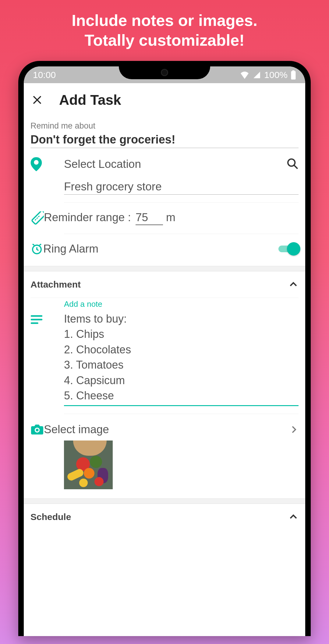 The height and width of the screenshot is (644, 329). I want to click on range-unit: m, so click(171, 218).